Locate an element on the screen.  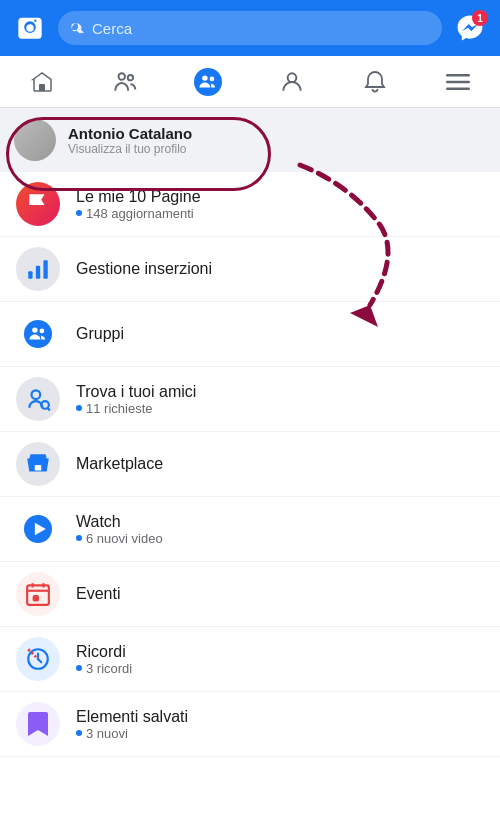
menu-item-friends: Trova i tuoi amici11 richieste is located at coordinates (250, 400).